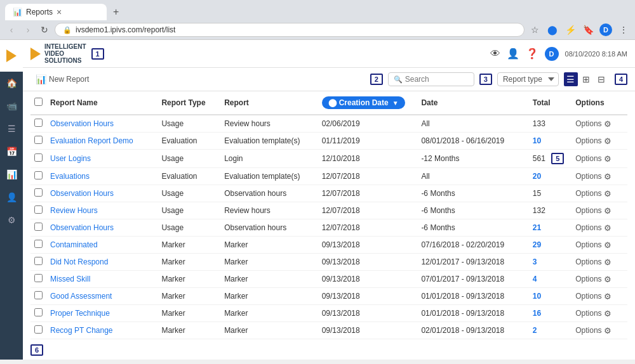 This screenshot has width=635, height=364. I want to click on sidebar-item-settings: ⚙, so click(11, 220).